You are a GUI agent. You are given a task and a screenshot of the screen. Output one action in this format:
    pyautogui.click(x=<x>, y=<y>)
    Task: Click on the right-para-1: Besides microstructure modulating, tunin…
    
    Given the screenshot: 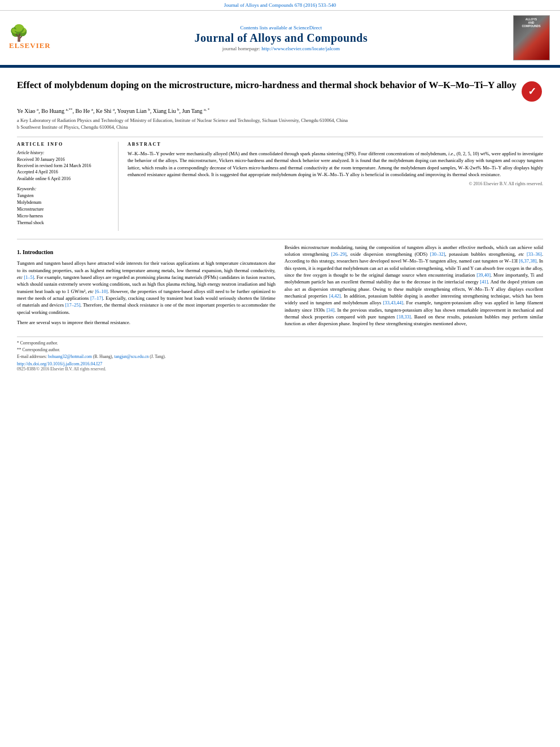 What is the action you would take?
    pyautogui.click(x=414, y=286)
    